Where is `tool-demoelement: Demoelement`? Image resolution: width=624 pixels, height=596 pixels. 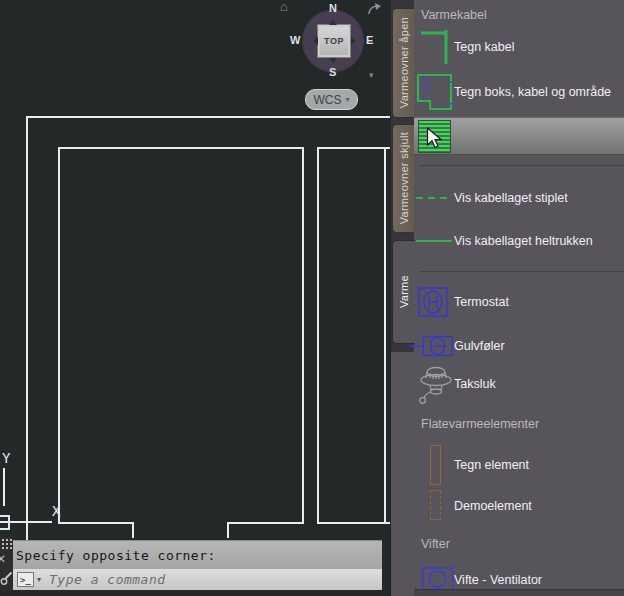
tool-demoelement: Demoelement is located at coordinates (519, 506).